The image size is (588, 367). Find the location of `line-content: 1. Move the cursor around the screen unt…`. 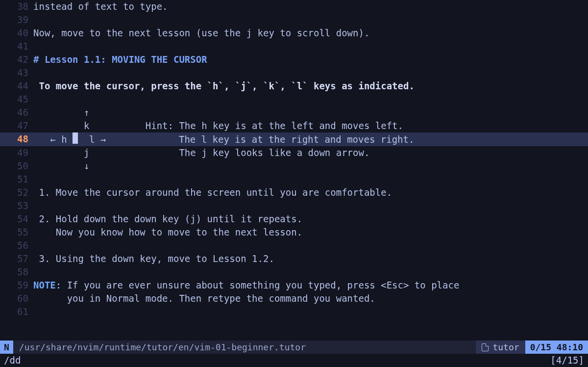

line-content: 1. Move the cursor around the screen unt… is located at coordinates (311, 192).